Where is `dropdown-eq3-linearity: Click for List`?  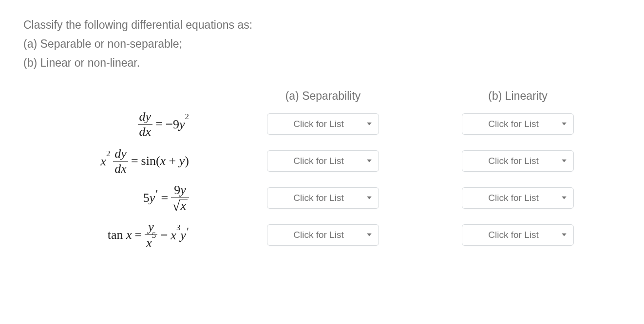
dropdown-eq3-linearity: Click for List is located at coordinates (518, 198).